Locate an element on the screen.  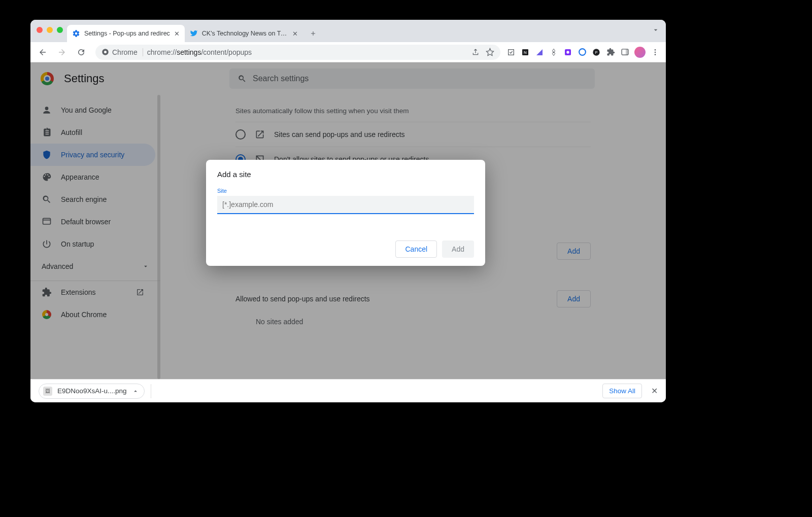
extension-icon: P is located at coordinates (596, 52).